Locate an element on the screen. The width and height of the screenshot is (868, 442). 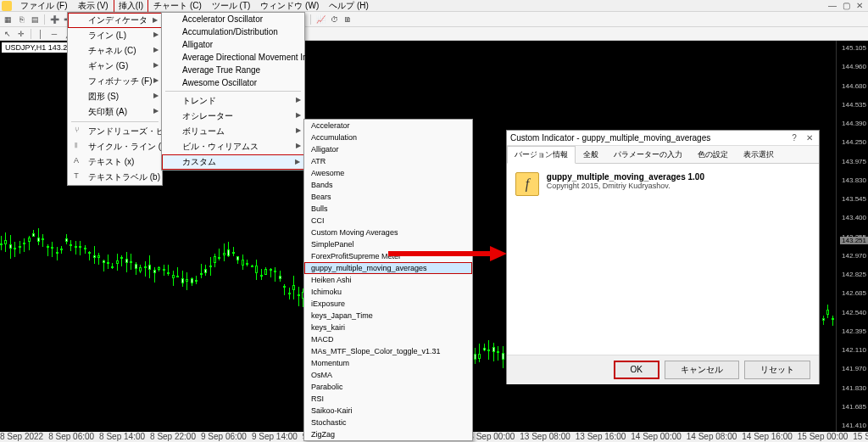
custom-indicator-item: ATR is located at coordinates (388, 161).